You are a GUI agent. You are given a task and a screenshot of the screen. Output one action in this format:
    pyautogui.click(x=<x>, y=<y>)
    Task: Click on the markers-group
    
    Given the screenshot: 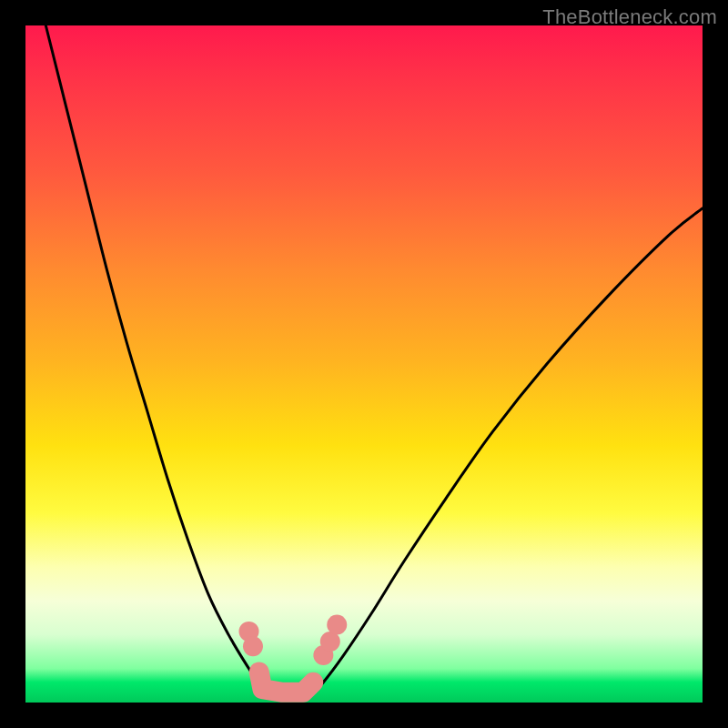 What is the action you would take?
    pyautogui.click(x=293, y=653)
    